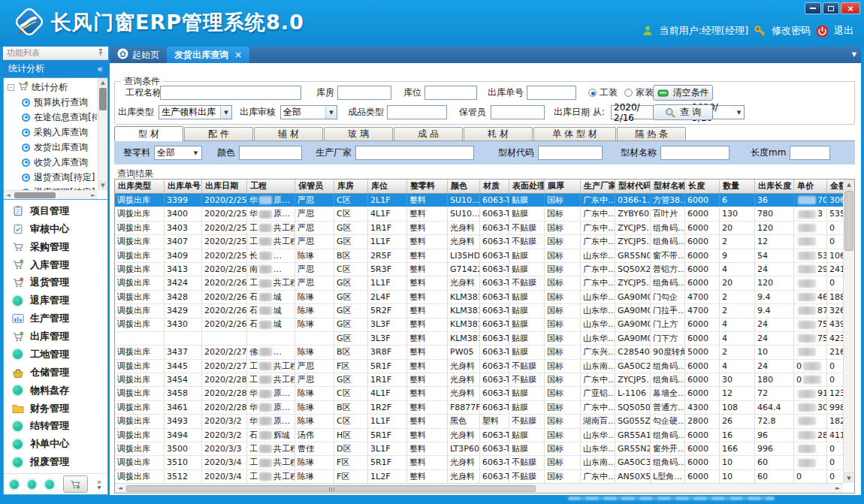 This screenshot has width=864, height=504. I want to click on column-header: 长度, so click(702, 186).